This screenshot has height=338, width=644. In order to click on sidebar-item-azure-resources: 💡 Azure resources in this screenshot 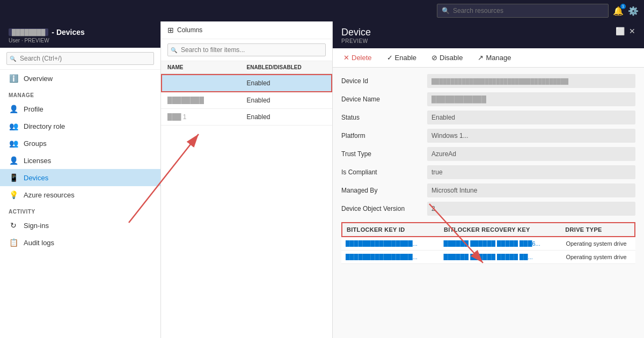, I will do `click(80, 195)`.